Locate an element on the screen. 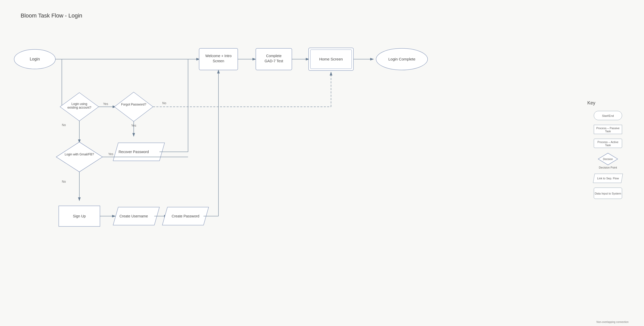 This screenshot has height=326, width=644. svg-text: Create Password is located at coordinates (185, 216).